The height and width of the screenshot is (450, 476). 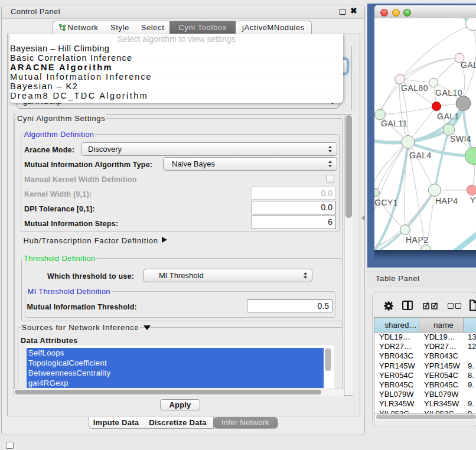 What do you see at coordinates (420, 155) in the screenshot?
I see `svg-text: GAL4` at bounding box center [420, 155].